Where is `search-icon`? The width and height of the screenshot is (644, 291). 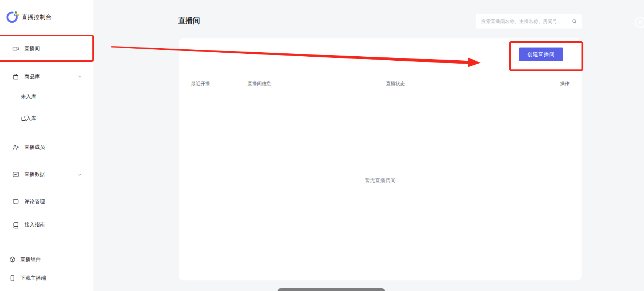 search-icon is located at coordinates (575, 21).